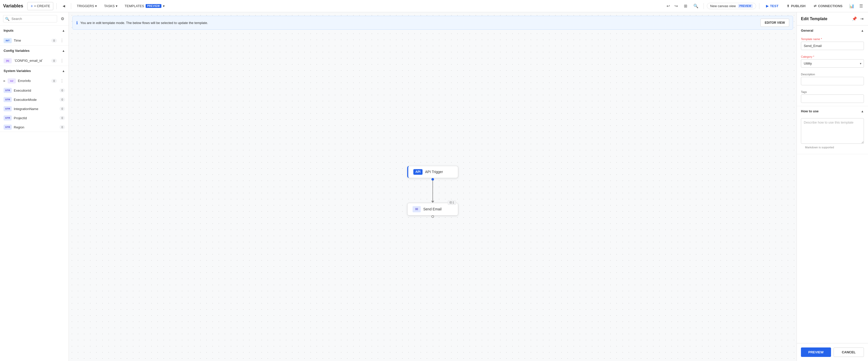  Describe the element at coordinates (830, 6) in the screenshot. I see `connections-label: CONNECTIONS` at that location.